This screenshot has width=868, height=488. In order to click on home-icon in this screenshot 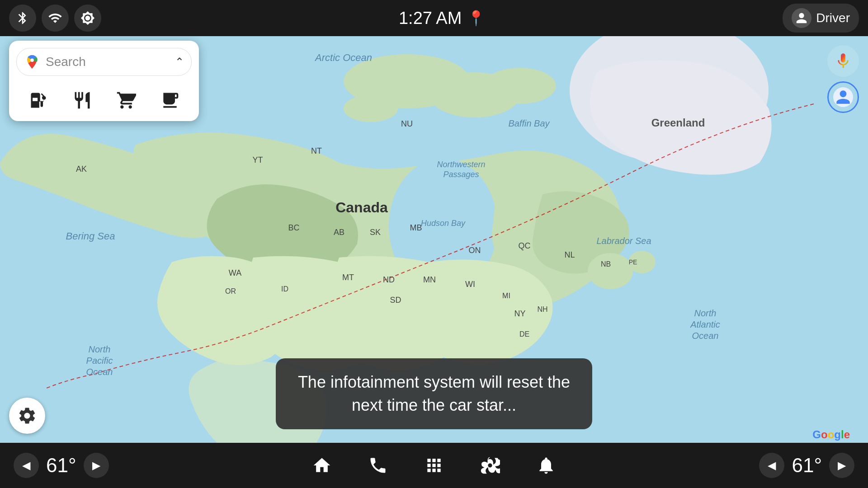, I will do `click(322, 465)`.